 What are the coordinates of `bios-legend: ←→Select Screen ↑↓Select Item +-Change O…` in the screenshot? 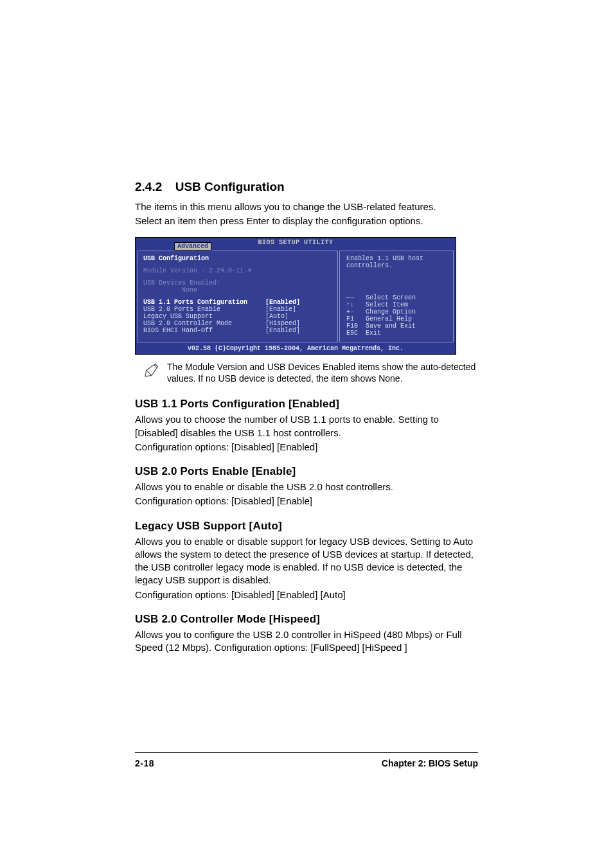 It's located at (398, 315).